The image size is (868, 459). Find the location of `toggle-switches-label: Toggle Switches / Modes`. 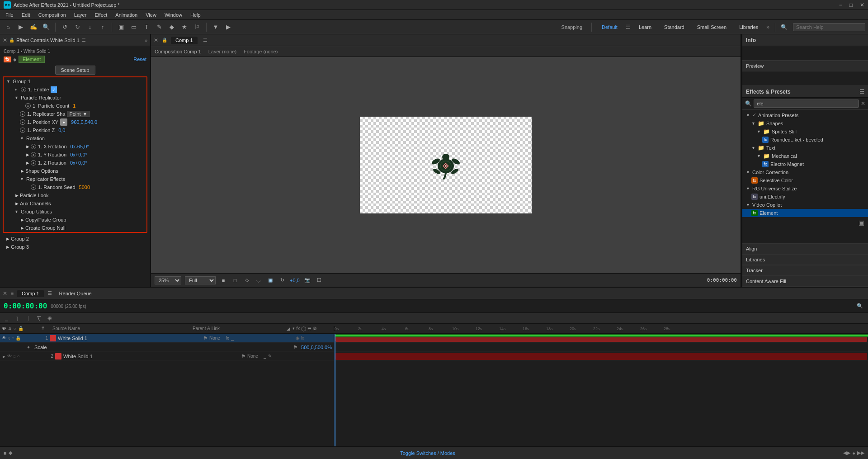

toggle-switches-label: Toggle Switches / Modes is located at coordinates (428, 453).